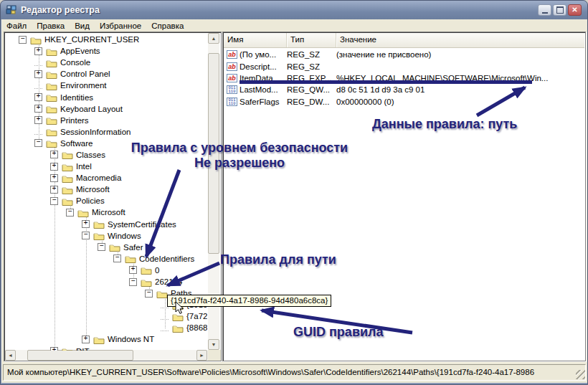  Describe the element at coordinates (106, 178) in the screenshot. I see `tree-item-macromedia: +Macromedia` at that location.